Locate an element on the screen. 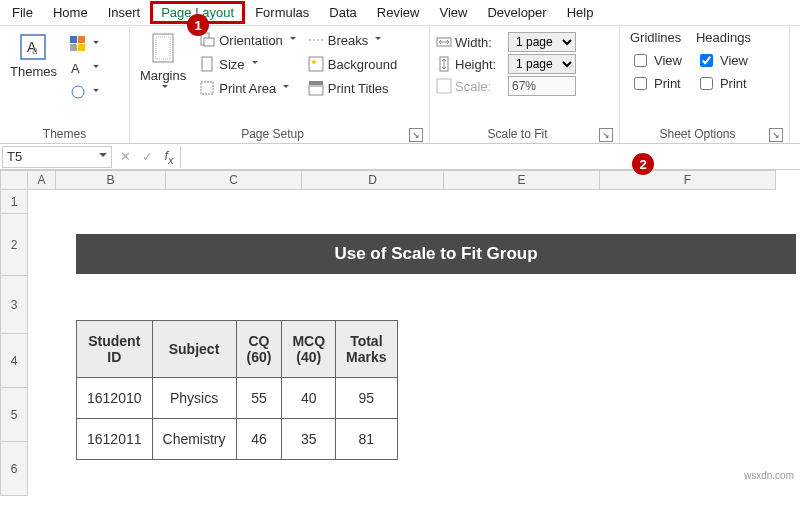 The image size is (800, 521). fonts-icon: A is located at coordinates (78, 68).